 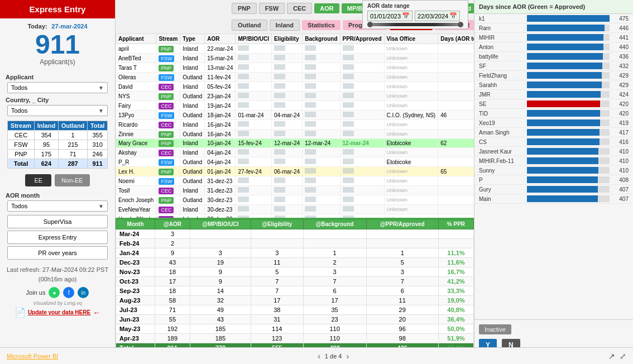 What do you see at coordinates (54, 293) in the screenshot?
I see `whatsapp-icon: ●` at bounding box center [54, 293].